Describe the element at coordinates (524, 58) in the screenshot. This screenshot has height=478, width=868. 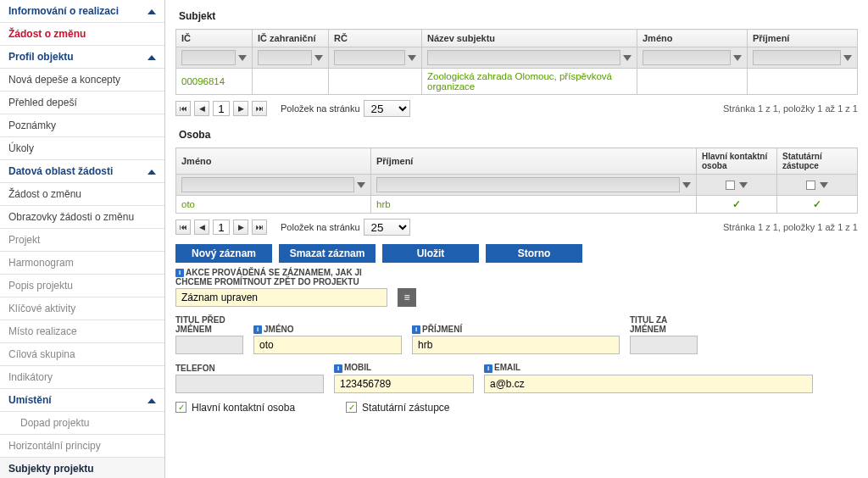
I see `filter-nazev` at that location.